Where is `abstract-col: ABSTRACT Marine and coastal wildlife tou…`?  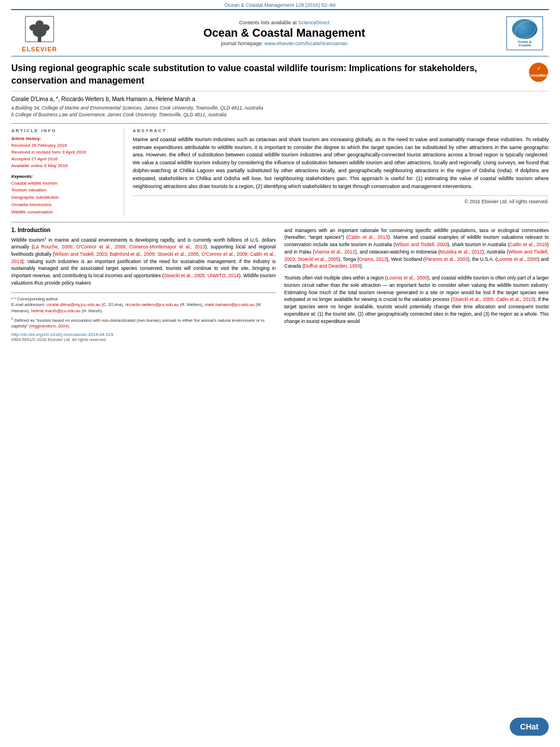
abstract-col: ABSTRACT Marine and coastal wildlife tou… is located at coordinates (341, 172).